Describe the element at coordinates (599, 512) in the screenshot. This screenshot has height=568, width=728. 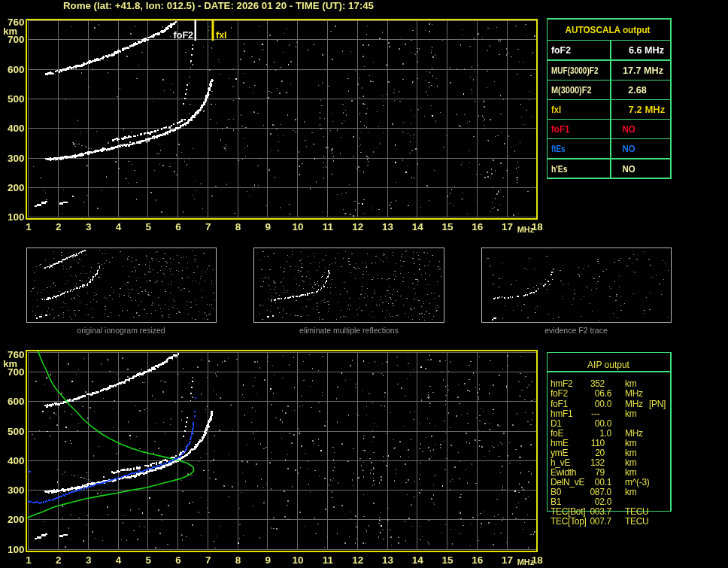
I see `svg-text: TEC[Bot]003.7TECU` at that location.